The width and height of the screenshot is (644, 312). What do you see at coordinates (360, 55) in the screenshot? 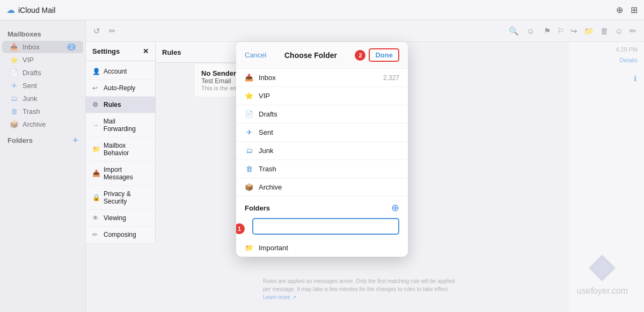
I see `step2-badge: 2` at bounding box center [360, 55].